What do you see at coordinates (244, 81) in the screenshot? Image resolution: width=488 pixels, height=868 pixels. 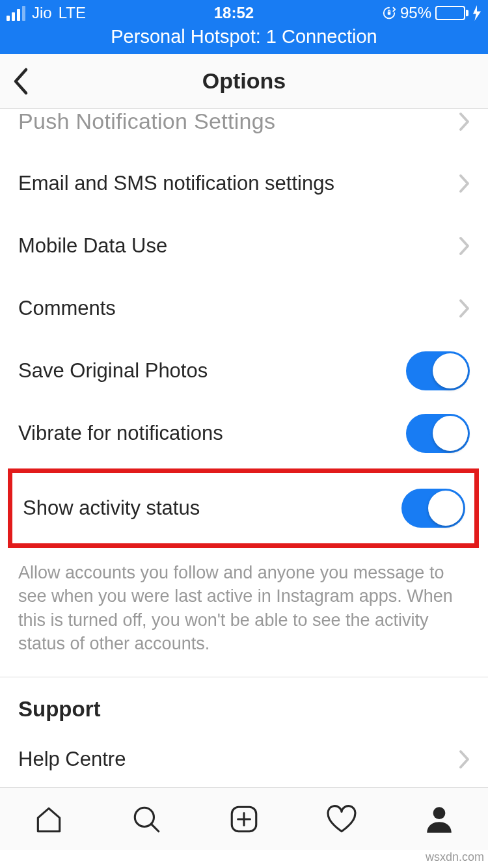 I see `nav-header: Options` at bounding box center [244, 81].